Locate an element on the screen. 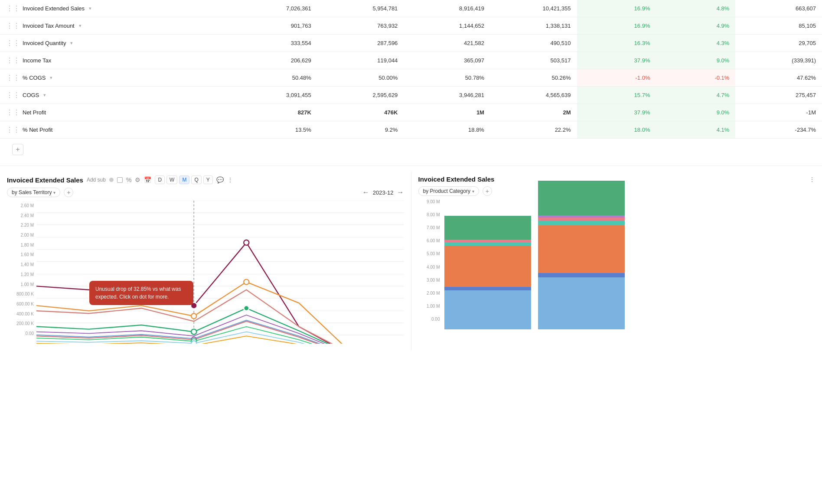  y-label: 1.40 M is located at coordinates (22, 264).